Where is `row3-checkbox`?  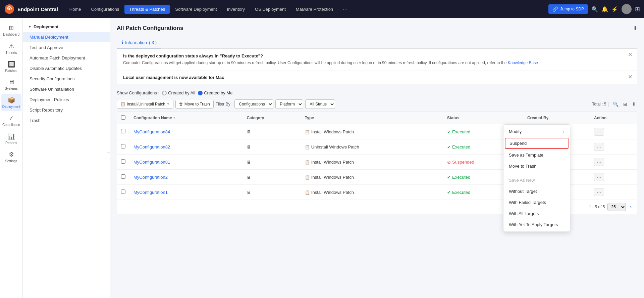 row3-checkbox is located at coordinates (123, 161).